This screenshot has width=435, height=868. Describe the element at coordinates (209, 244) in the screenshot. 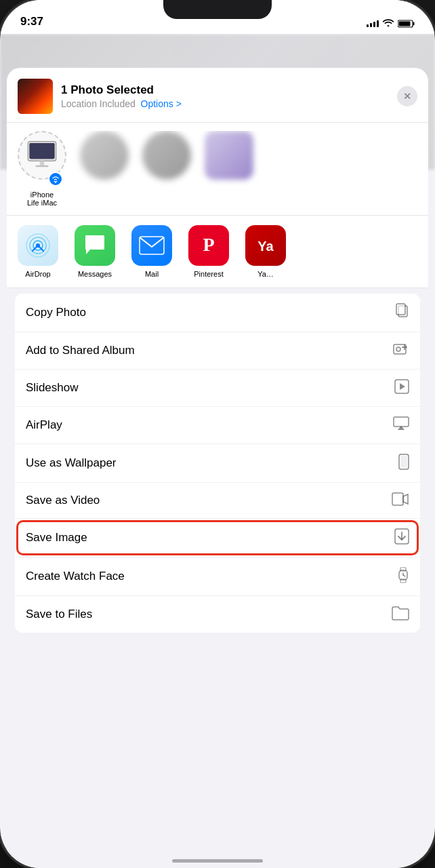

I see `svg-text: P` at that location.